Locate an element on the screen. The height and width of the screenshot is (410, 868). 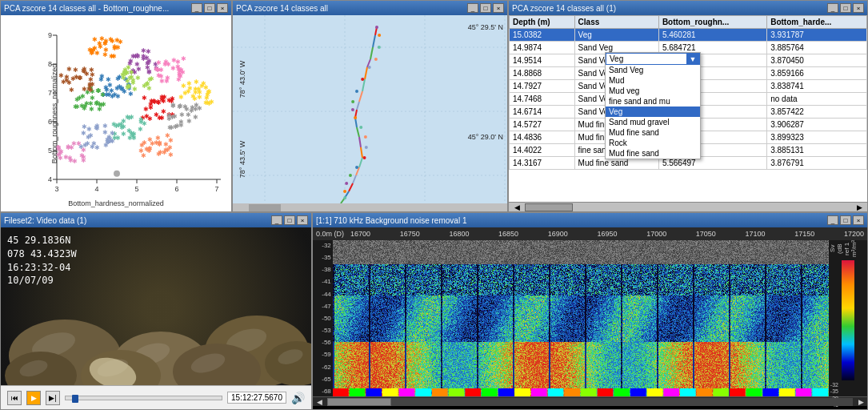
dropdown-input: Veg is located at coordinates (646, 59).